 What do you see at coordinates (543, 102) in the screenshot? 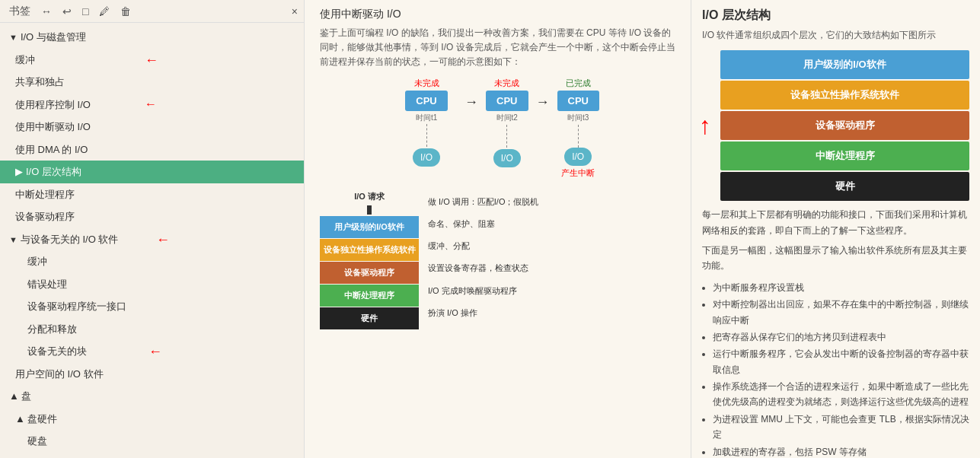
I see `arrow-between-2-3: →` at bounding box center [543, 102].